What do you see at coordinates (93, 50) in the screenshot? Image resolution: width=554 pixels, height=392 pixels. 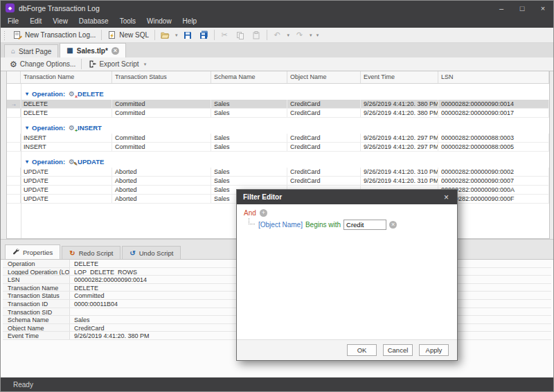 I see `tab-sales-tlp: ▦ Sales.tlp* ×` at bounding box center [93, 50].